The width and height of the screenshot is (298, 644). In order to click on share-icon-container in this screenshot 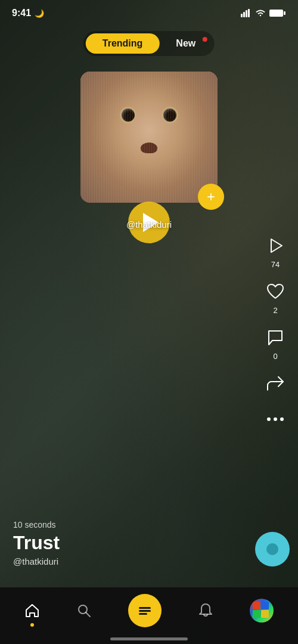, I will do `click(275, 383)`.